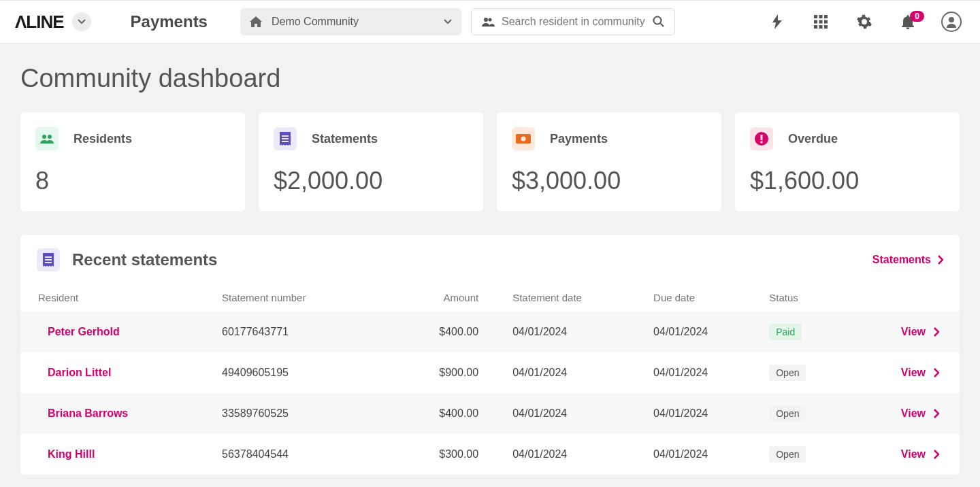  What do you see at coordinates (609, 162) in the screenshot?
I see `summary-card-payments: Payments$3,000.00` at bounding box center [609, 162].